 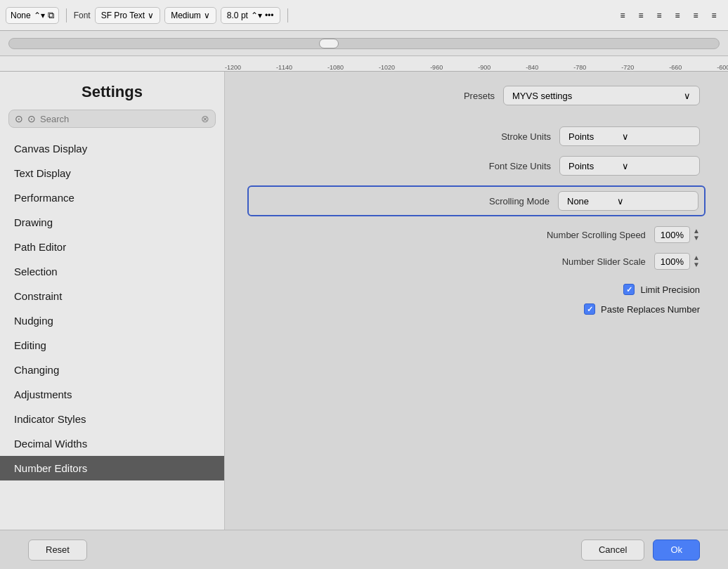 I want to click on reset-button: Reset, so click(x=58, y=550).